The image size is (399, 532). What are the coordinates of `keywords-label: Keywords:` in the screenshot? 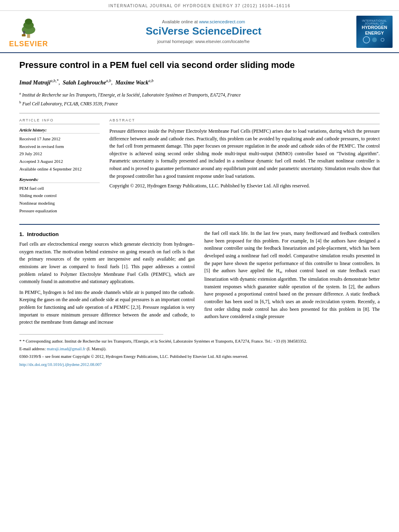 It's located at (60, 180).